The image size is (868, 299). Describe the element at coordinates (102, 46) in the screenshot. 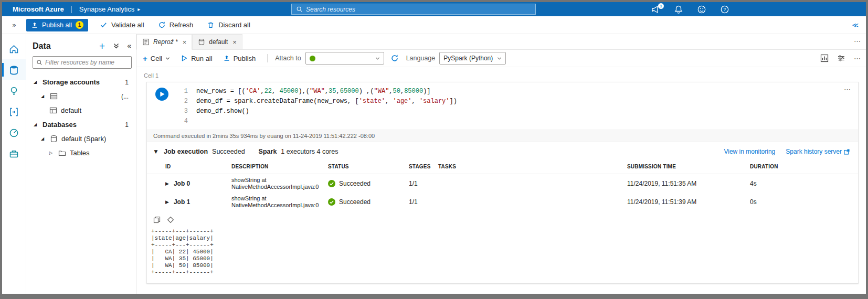

I see `add-resource-icon: +` at that location.